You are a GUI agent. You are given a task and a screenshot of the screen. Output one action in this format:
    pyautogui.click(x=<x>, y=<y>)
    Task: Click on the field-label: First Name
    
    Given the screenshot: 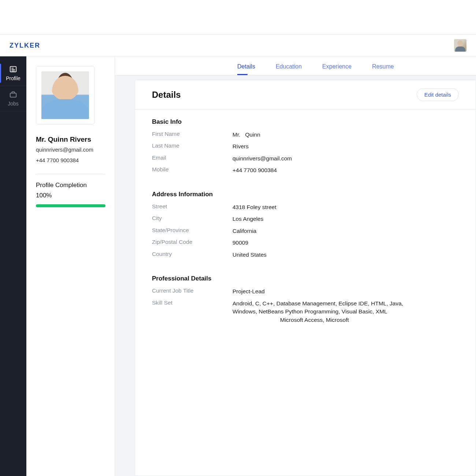 What is the action you would take?
    pyautogui.click(x=192, y=134)
    